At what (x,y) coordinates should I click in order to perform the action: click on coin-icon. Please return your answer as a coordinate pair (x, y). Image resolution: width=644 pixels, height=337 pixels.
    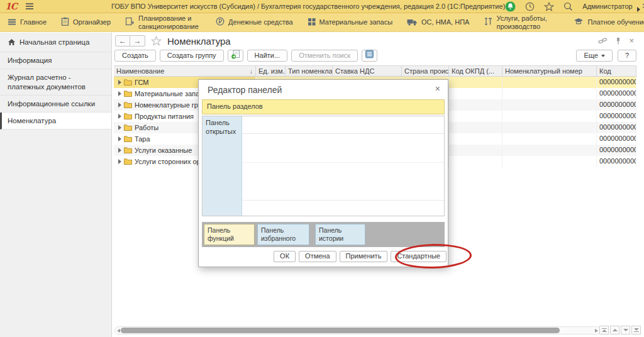
    Looking at the image, I should click on (220, 23).